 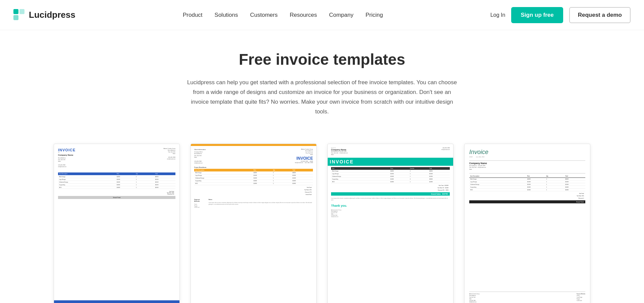 What do you see at coordinates (193, 15) in the screenshot?
I see `nav-product: Product` at bounding box center [193, 15].